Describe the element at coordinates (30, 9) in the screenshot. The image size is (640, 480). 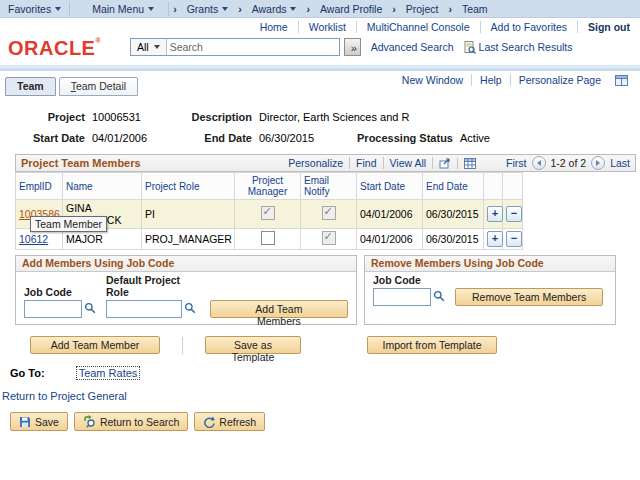
I see `breadcrumb-label: Favorites` at that location.